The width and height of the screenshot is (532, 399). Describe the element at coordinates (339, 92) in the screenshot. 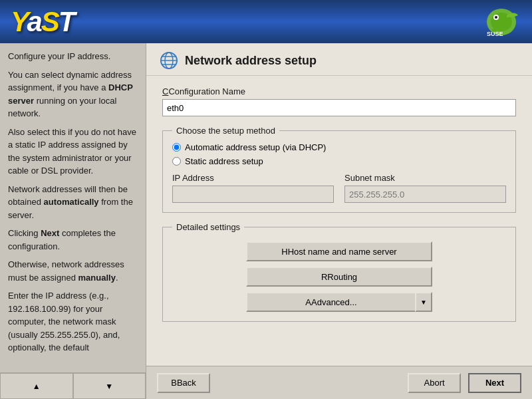

I see `config-name-label: CConfiguration Name` at that location.